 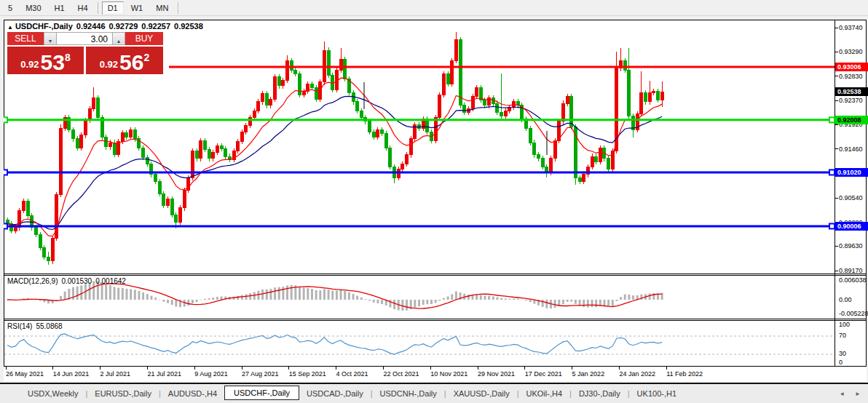 I want to click on x-axis-date-label: 2 Jul 2021, so click(x=116, y=374).